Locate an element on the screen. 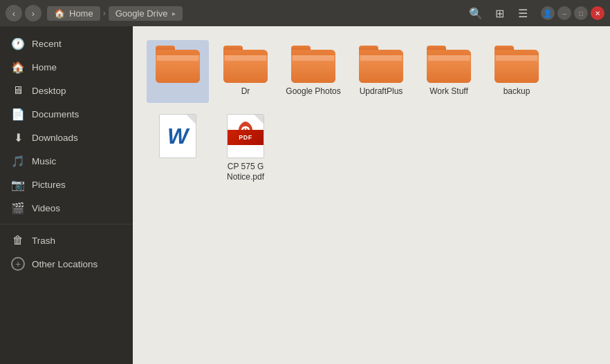 The width and height of the screenshot is (610, 364). sidebar-label-music: Music is located at coordinates (44, 162).